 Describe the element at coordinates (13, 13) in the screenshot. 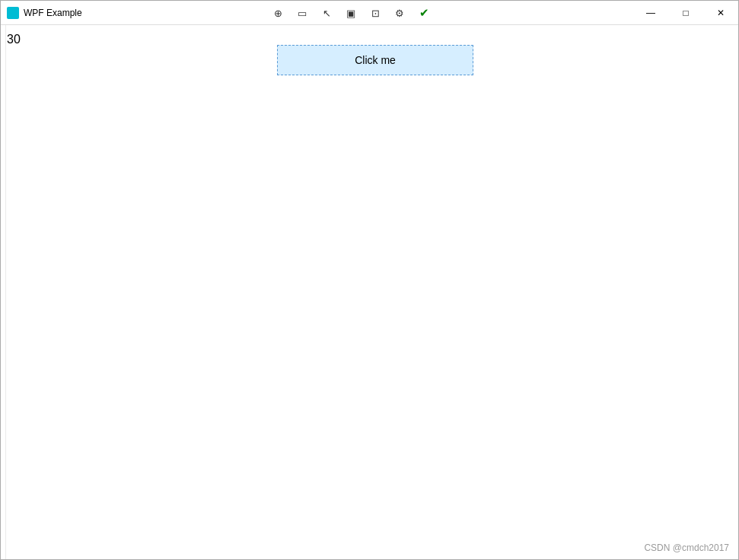

I see `window-icon` at that location.